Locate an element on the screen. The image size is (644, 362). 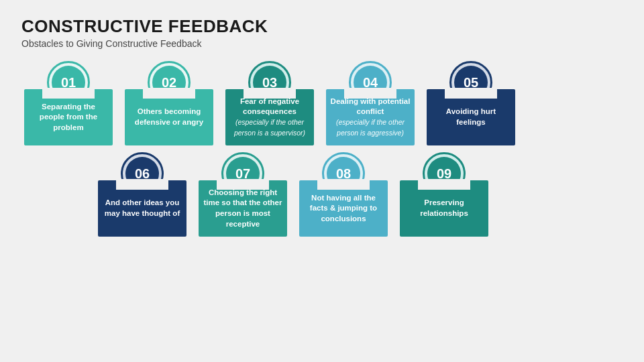
circle-container-02: 02 is located at coordinates (169, 80).